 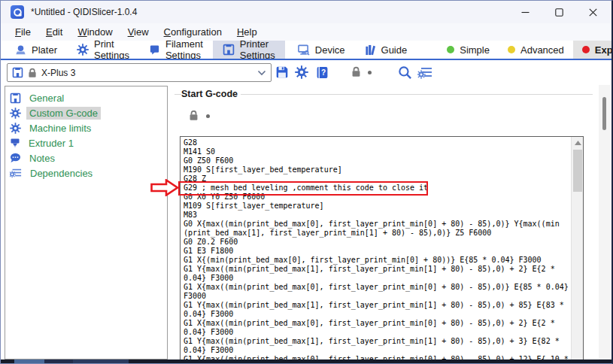 I want to click on sidebar-item-custom-gcode: Custom G-code, so click(x=89, y=113).